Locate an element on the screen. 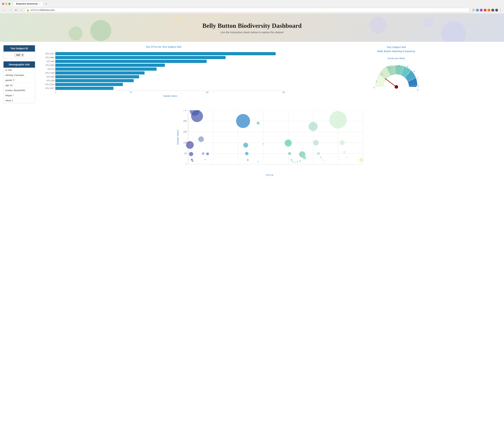  svg-text: 8 is located at coordinates (418, 86).